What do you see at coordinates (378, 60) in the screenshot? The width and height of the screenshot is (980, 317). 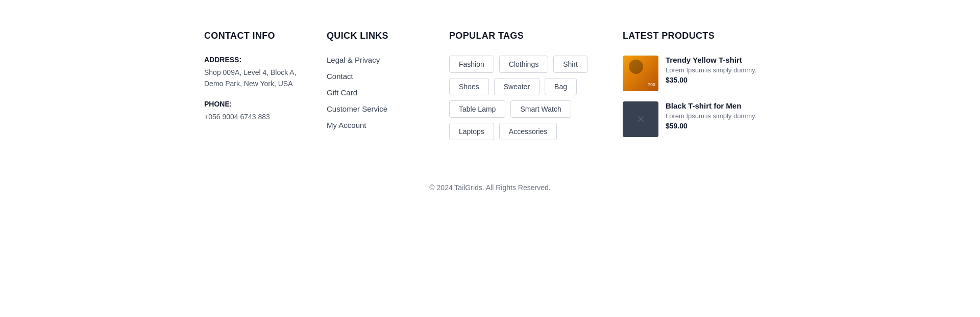 I see `quick-link-item: Legal & Privacy` at bounding box center [378, 60].